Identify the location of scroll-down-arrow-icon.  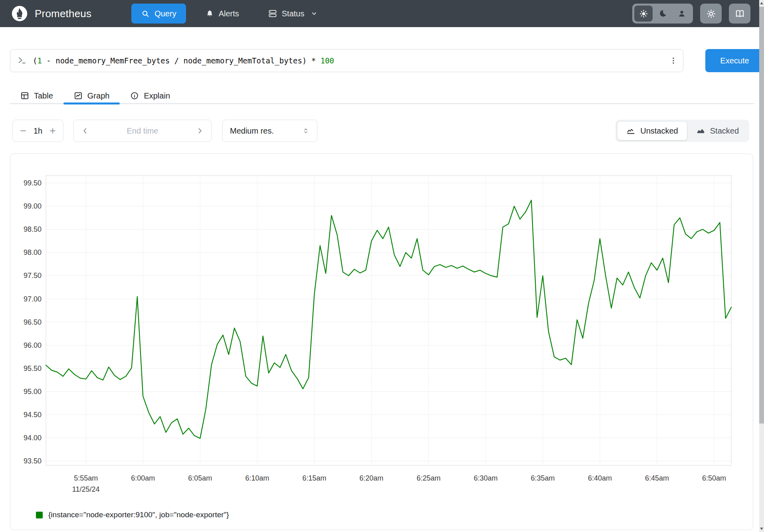
(762, 529).